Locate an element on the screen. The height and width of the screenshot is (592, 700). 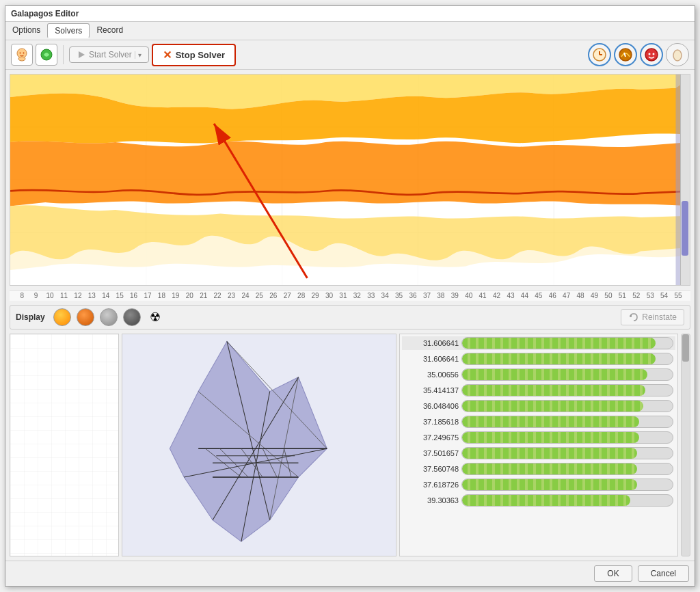
value-row: 36.048406 is located at coordinates (539, 406).